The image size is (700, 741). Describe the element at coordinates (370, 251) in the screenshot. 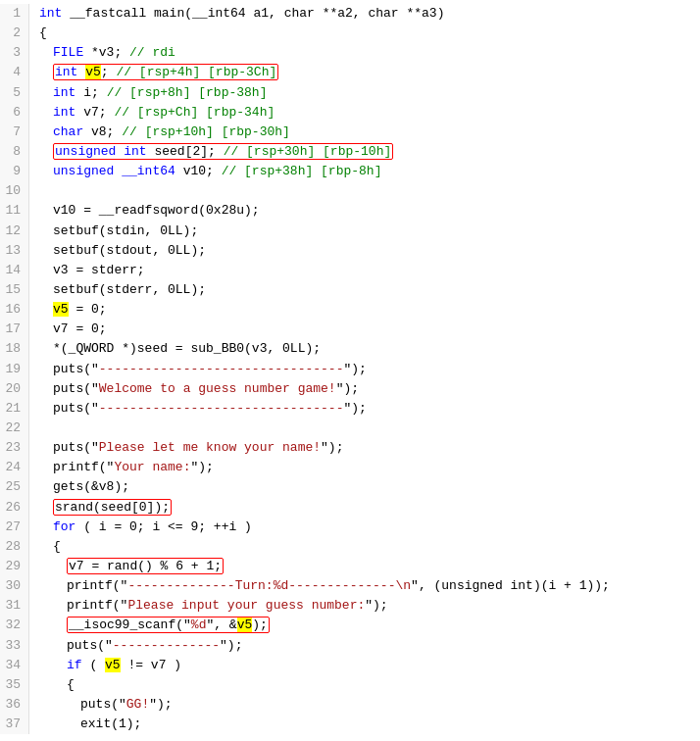

I see `code-line-13: setbuf(stdout, 0LL);` at that location.